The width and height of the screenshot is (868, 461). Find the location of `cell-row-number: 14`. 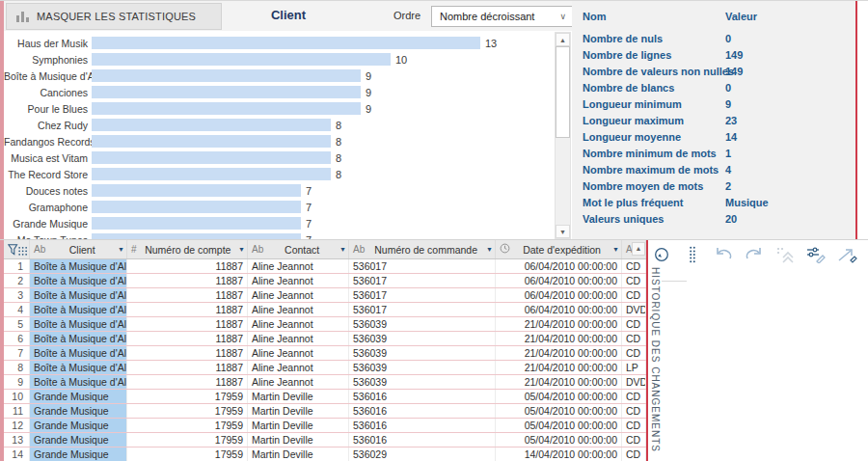

cell-row-number: 14 is located at coordinates (17, 454).